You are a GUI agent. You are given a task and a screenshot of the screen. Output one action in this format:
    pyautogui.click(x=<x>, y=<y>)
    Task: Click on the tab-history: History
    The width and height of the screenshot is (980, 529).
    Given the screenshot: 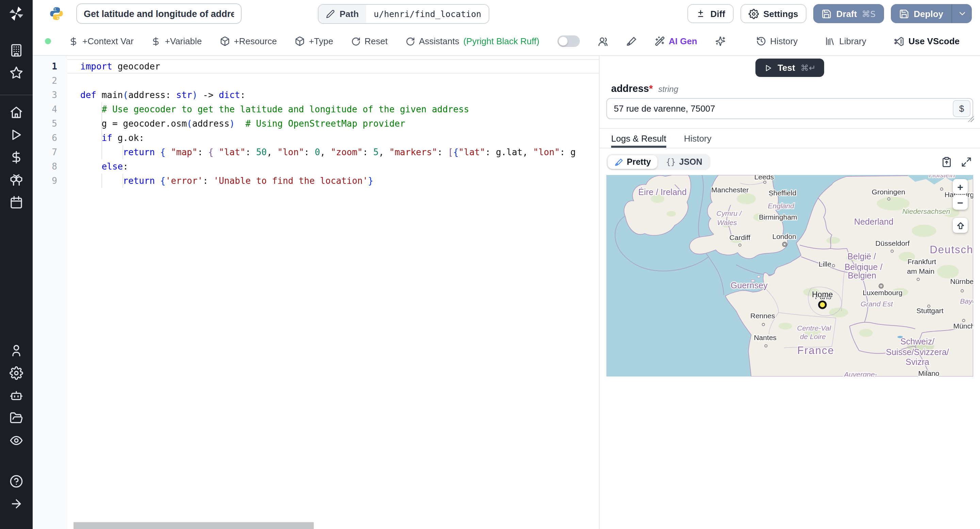 What is the action you would take?
    pyautogui.click(x=698, y=138)
    